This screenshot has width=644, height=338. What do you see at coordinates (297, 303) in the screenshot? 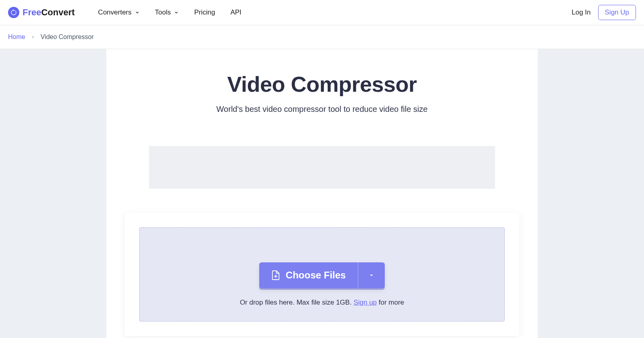
I see `drop-hint-prefix: Or drop files here. Max file size 1GB.` at bounding box center [297, 303].